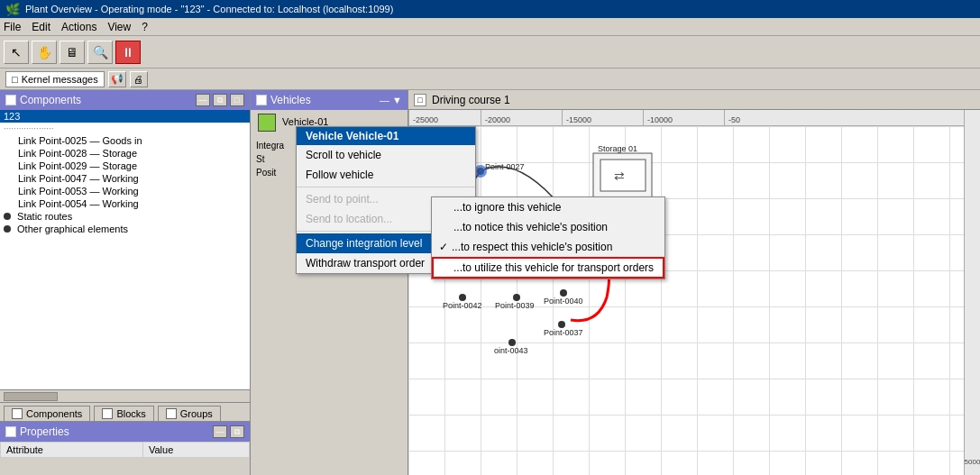 The width and height of the screenshot is (980, 475). What do you see at coordinates (41, 27) in the screenshot?
I see `menu-edit: Edit` at bounding box center [41, 27].